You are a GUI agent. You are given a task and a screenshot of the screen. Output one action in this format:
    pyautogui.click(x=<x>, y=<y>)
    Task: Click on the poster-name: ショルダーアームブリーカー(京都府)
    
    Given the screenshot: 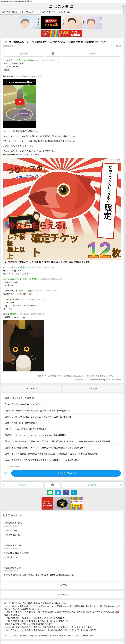 What is the action you would take?
    pyautogui.click(x=19, y=60)
    